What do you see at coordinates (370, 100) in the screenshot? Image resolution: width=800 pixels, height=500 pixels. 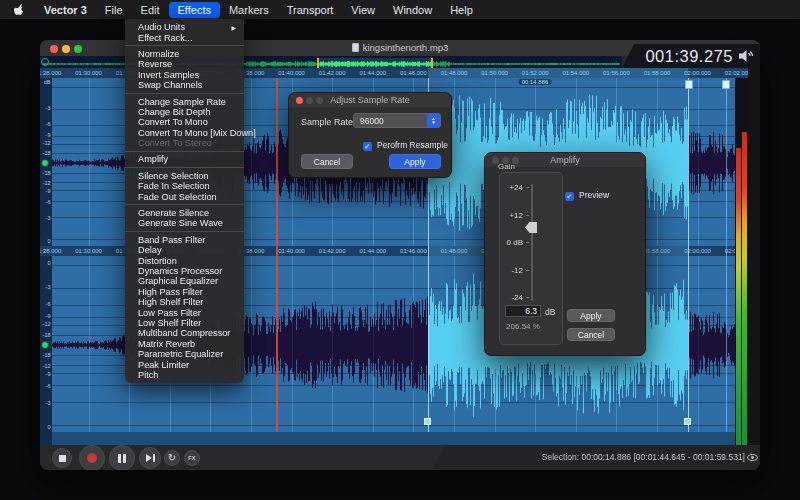 I see `dialog-titlebar: Adjust Sample Rate` at bounding box center [370, 100].